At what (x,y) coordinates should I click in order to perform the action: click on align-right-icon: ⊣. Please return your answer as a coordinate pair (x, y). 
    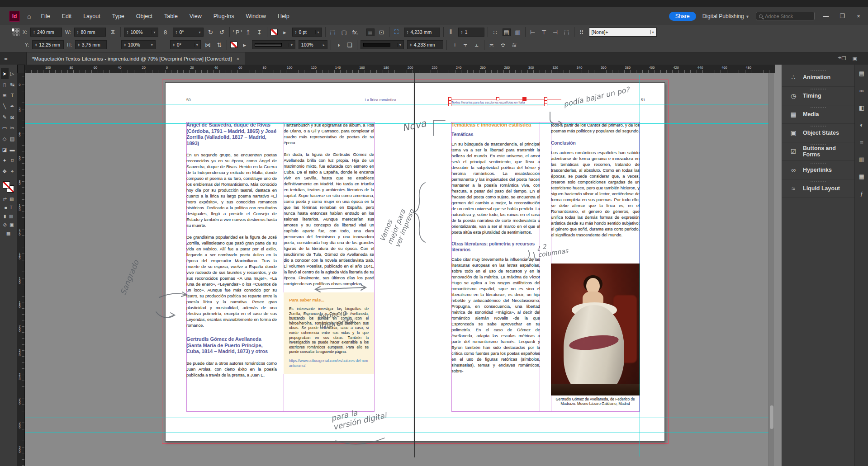
    Looking at the image, I should click on (555, 33).